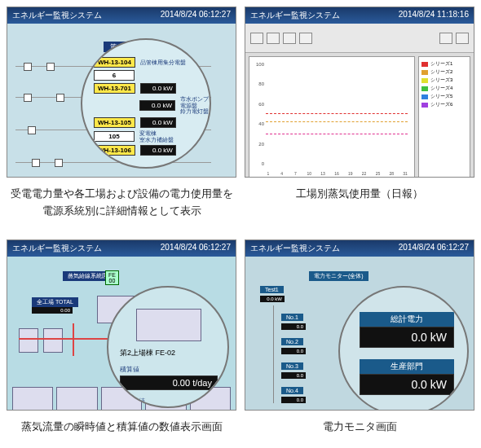  I want to click on magnifier: 総計電力 0.0 kW 生産部門 0.0 kW, so click(404, 349).